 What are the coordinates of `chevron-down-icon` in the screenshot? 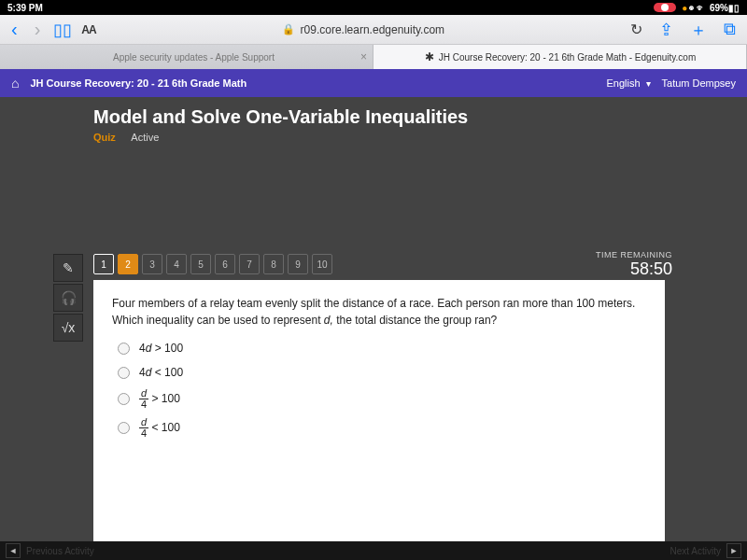 It's located at (648, 83).